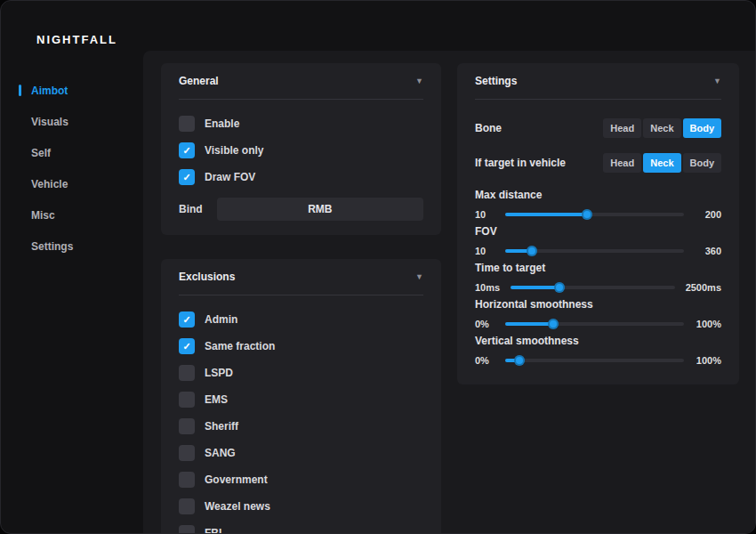  Describe the element at coordinates (72, 246) in the screenshot. I see `sidebar-item-settings: Settings` at that location.